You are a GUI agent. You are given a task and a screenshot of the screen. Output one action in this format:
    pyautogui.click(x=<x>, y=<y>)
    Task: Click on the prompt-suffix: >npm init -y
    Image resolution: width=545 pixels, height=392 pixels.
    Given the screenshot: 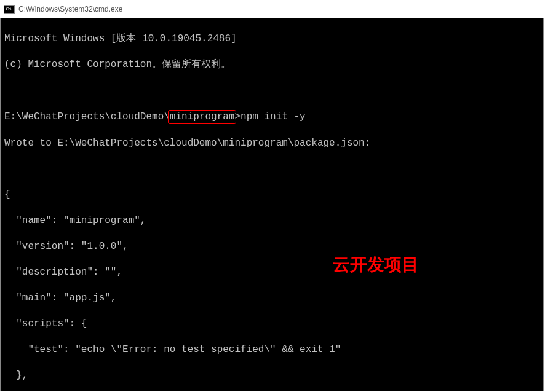 What is the action you would take?
    pyautogui.click(x=269, y=117)
    